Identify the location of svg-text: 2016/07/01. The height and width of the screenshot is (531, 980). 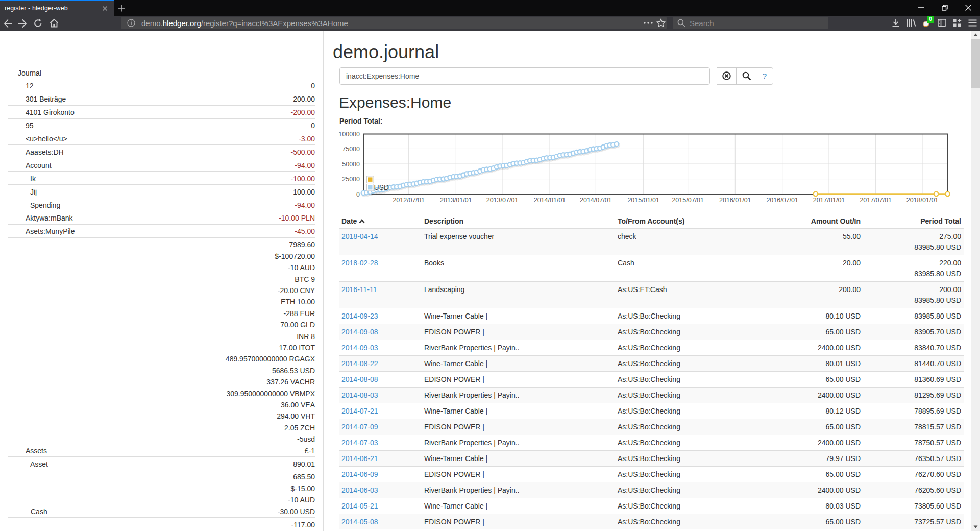
(782, 200).